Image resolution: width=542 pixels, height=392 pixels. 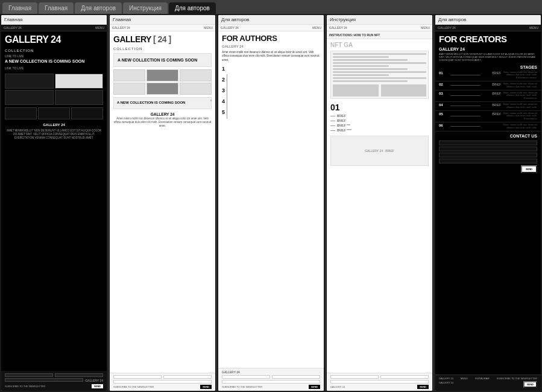 What do you see at coordinates (315, 387) in the screenshot?
I see `frame-3-send-button: SEND` at bounding box center [315, 387].